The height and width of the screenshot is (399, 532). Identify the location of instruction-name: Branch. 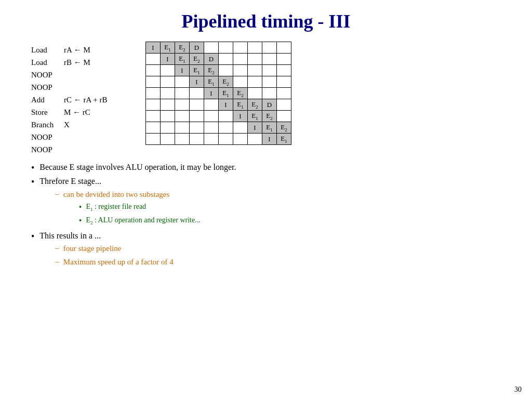
(46, 125).